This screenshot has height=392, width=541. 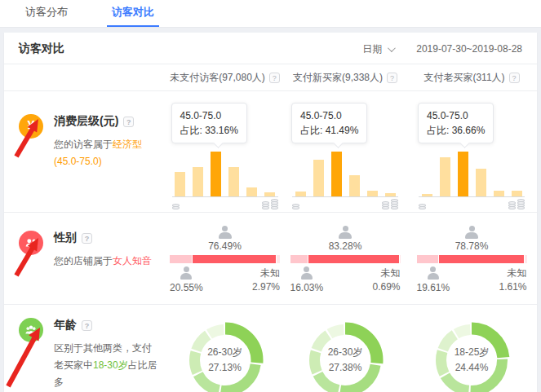 What do you see at coordinates (346, 246) in the screenshot?
I see `female-percent: 83.28%` at bounding box center [346, 246].